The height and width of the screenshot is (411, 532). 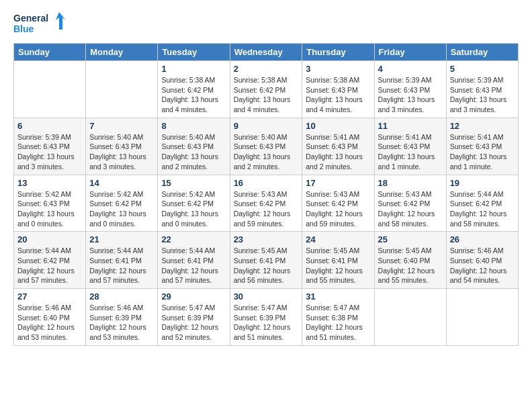 I want to click on day-number: 20, so click(x=50, y=239).